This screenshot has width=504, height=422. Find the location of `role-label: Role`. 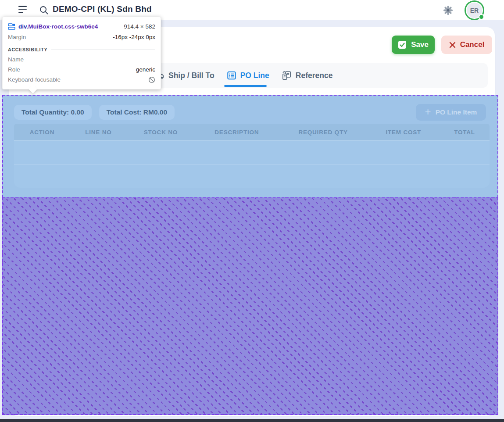

role-label: Role is located at coordinates (14, 69).